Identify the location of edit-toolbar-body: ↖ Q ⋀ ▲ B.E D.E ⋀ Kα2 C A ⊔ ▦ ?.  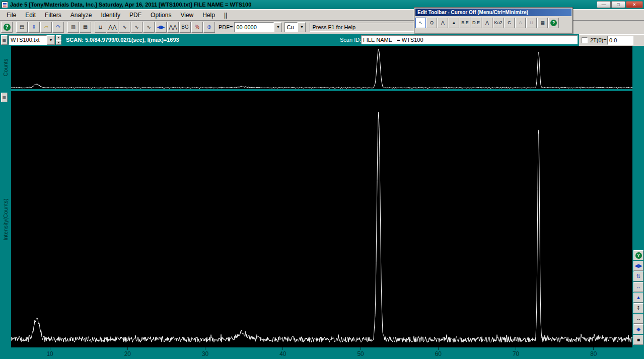
(493, 22).